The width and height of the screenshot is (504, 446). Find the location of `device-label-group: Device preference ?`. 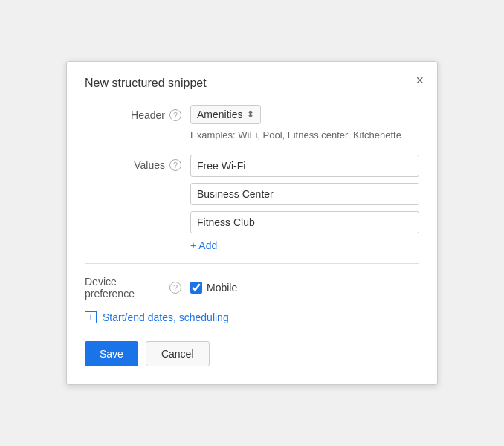

device-label-group: Device preference ? is located at coordinates (133, 288).